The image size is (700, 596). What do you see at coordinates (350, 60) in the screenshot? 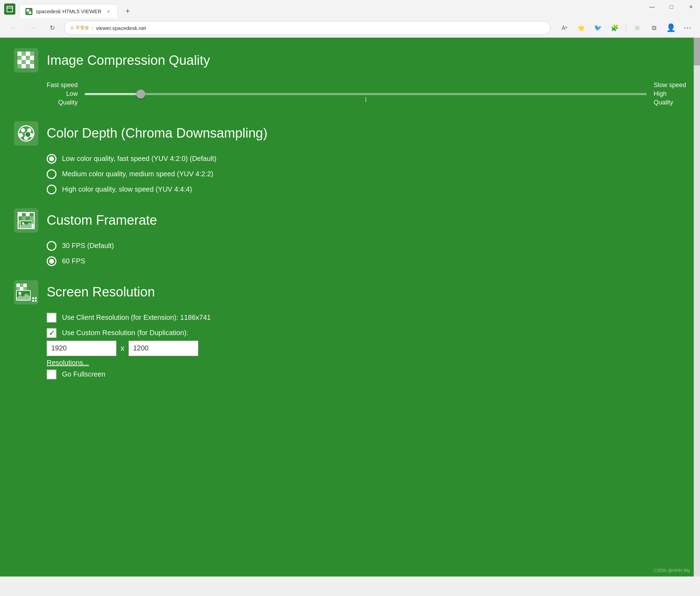
I see `section-header: Image Compression Quality` at bounding box center [350, 60].